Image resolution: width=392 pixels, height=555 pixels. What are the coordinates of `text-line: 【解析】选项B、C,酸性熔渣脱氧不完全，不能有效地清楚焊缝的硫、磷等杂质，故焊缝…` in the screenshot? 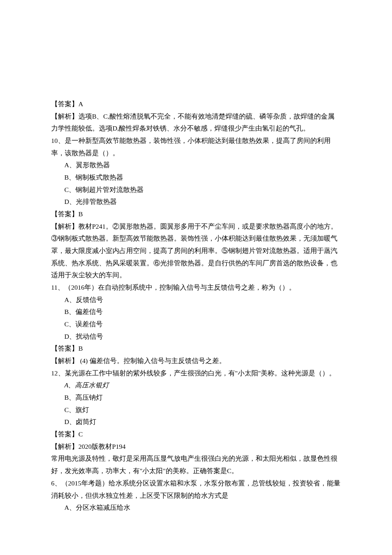 It's located at (196, 123).